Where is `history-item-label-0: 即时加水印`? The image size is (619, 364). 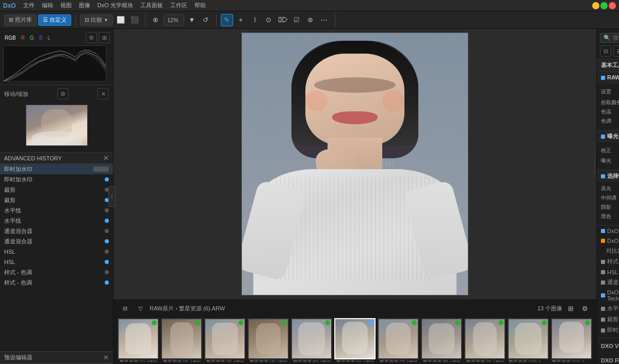
history-item-label-0: 即时加水印 is located at coordinates (19, 169).